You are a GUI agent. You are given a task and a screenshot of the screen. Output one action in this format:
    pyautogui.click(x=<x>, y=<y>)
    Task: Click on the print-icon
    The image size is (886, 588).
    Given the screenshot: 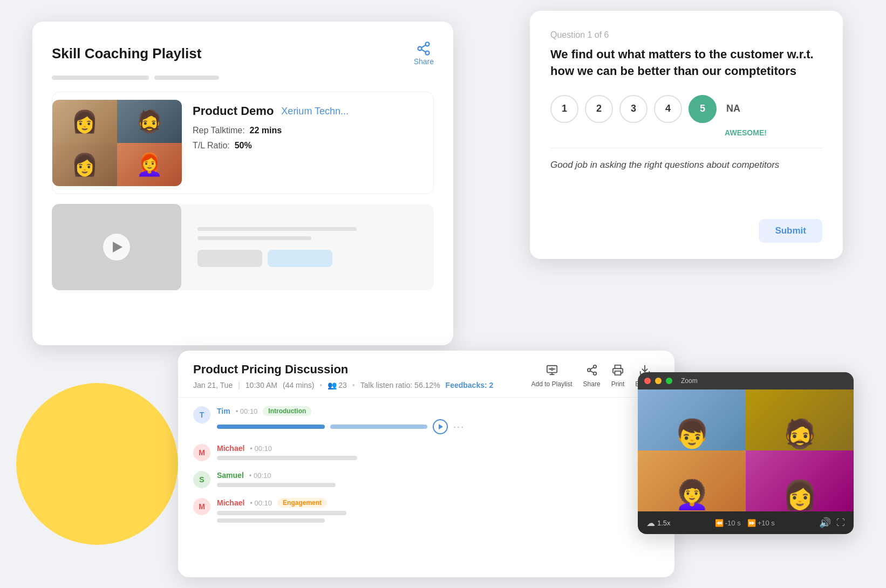 What is the action you would take?
    pyautogui.click(x=618, y=371)
    